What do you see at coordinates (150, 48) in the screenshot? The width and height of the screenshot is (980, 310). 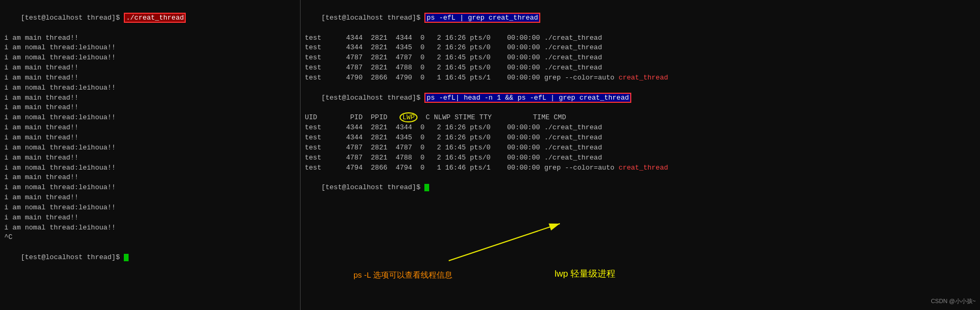 I see `left-output-2: i am nomal thread:leihoua!!` at bounding box center [150, 48].